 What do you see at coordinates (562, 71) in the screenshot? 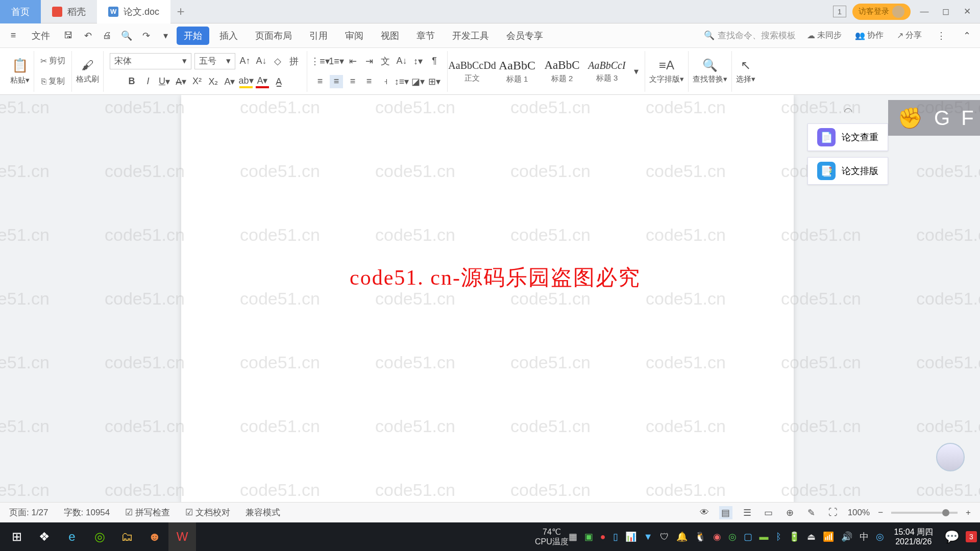
I see `style-heading2: AaBbC标题 2` at bounding box center [562, 71].